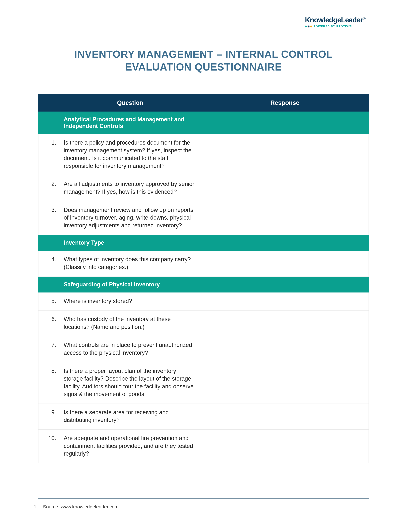  Describe the element at coordinates (49, 447) in the screenshot. I see `row-num: 10.` at that location.